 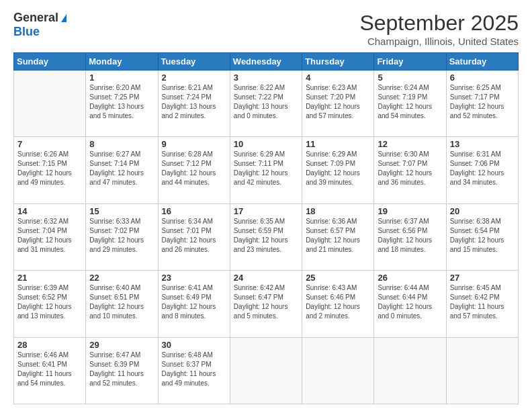 I want to click on calendar-cell: 8Sunrise: 6:27 AMSunset: 7:14 PMDaylight…, so click(x=122, y=171).